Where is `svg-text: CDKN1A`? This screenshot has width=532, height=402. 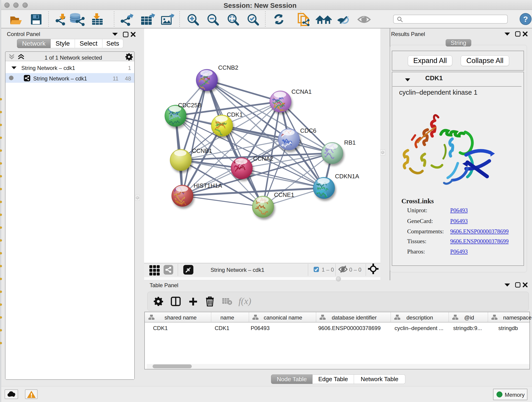 svg-text: CDKN1A is located at coordinates (347, 176).